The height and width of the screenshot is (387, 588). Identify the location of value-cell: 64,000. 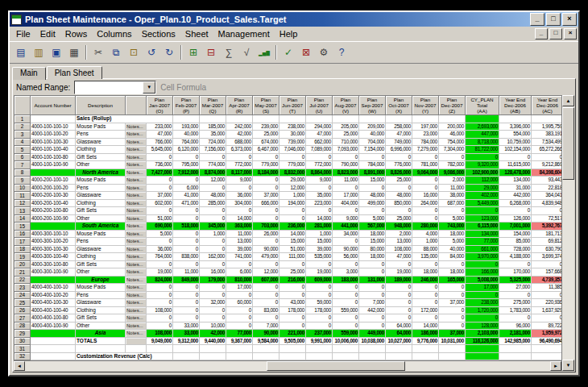
(400, 326).